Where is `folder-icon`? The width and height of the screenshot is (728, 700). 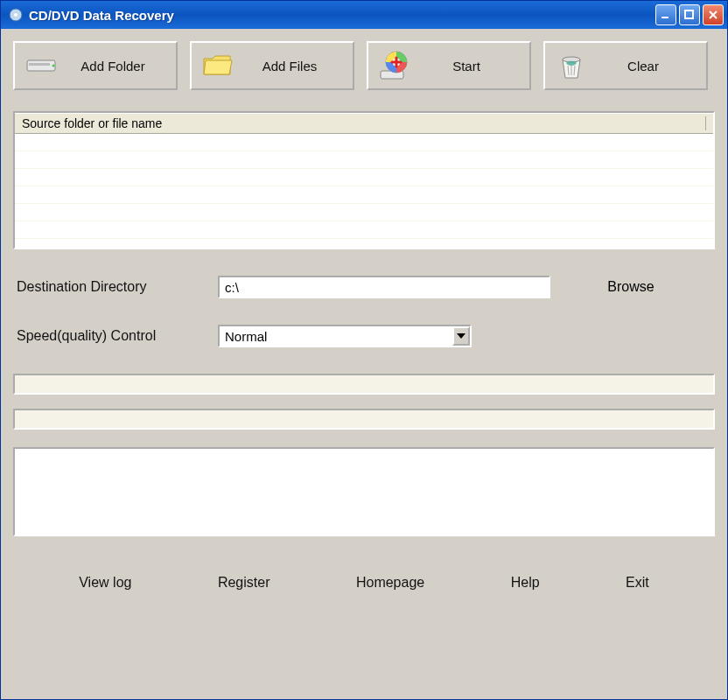 folder-icon is located at coordinates (218, 66).